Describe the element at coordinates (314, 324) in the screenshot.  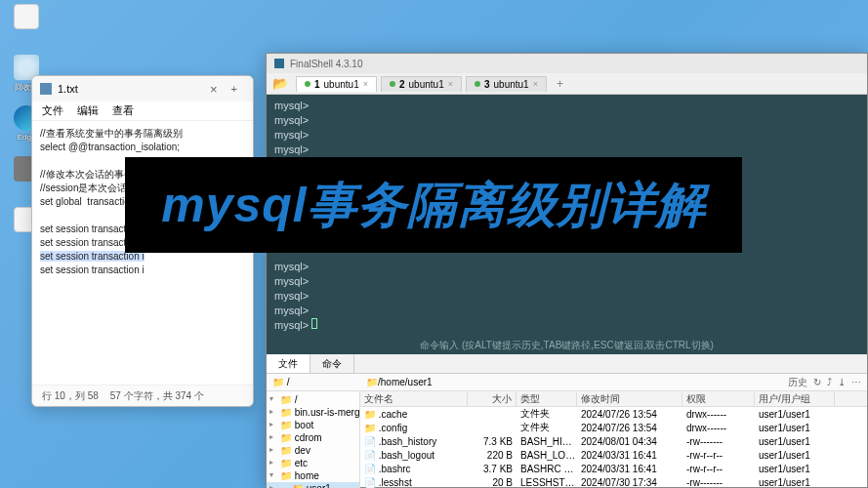
I see `terminal-cursor` at that location.